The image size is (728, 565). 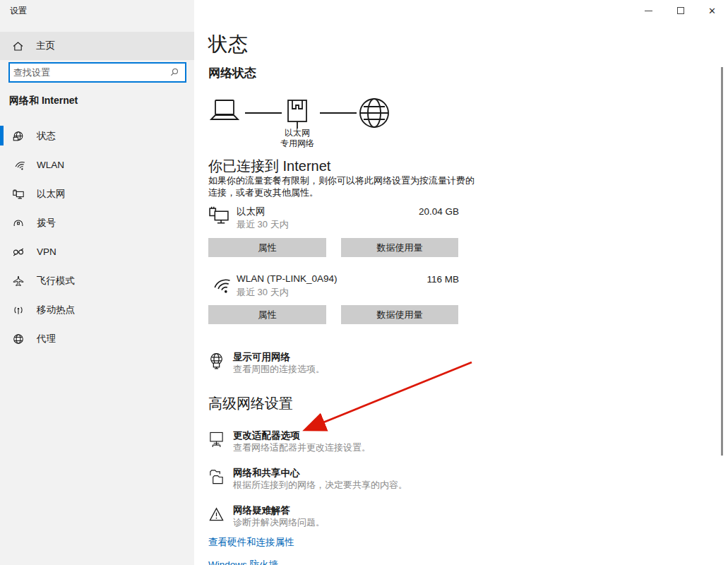 I want to click on diagram-network-type: 专用网络, so click(x=297, y=144).